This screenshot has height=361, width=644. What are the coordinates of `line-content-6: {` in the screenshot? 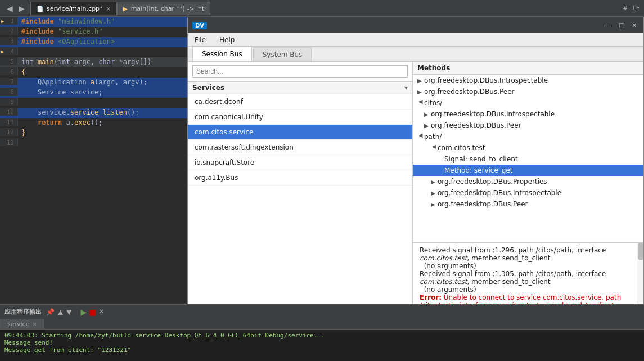 It's located at (21, 72).